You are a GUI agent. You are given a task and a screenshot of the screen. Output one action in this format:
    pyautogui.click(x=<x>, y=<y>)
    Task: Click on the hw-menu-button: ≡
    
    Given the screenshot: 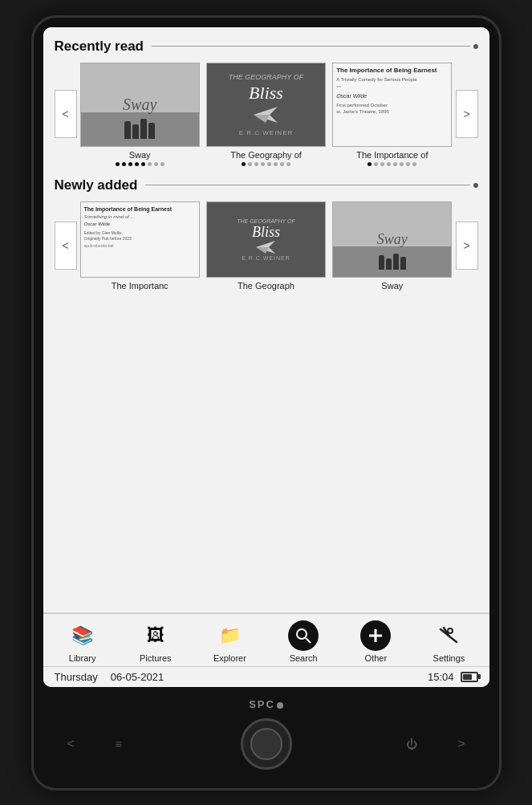 What is the action you would take?
    pyautogui.click(x=119, y=744)
    